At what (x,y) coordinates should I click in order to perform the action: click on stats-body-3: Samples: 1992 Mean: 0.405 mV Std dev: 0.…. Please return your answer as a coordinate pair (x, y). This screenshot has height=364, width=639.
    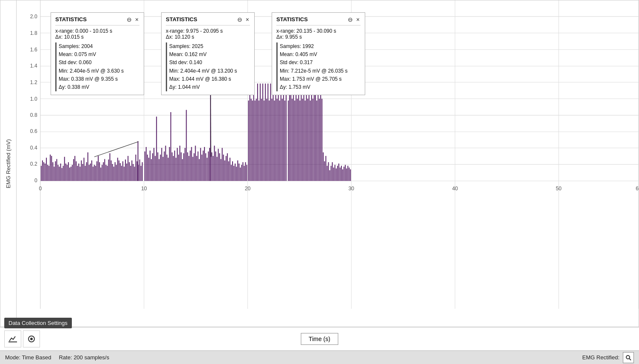
    Looking at the image, I should click on (318, 67).